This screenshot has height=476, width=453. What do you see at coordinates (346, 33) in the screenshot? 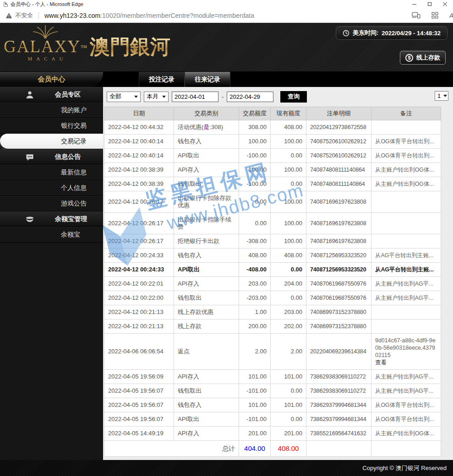
I see `clock-icon` at bounding box center [346, 33].